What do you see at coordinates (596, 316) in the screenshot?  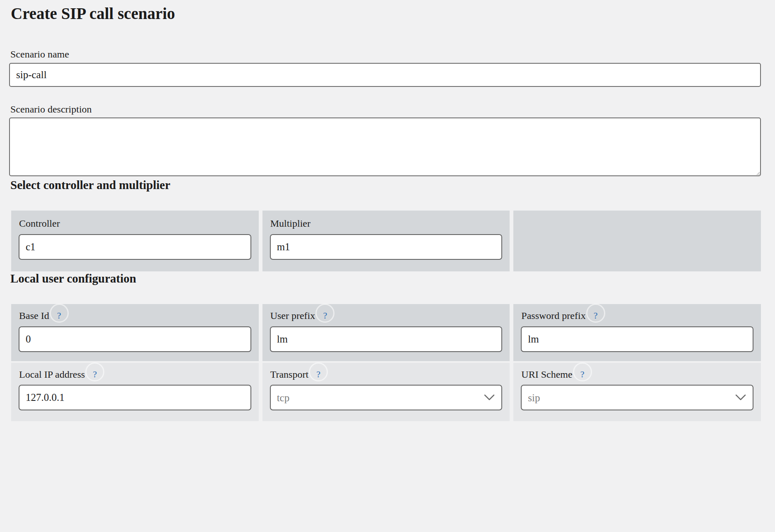 I see `password-prefix-help-icon: ?` at bounding box center [596, 316].